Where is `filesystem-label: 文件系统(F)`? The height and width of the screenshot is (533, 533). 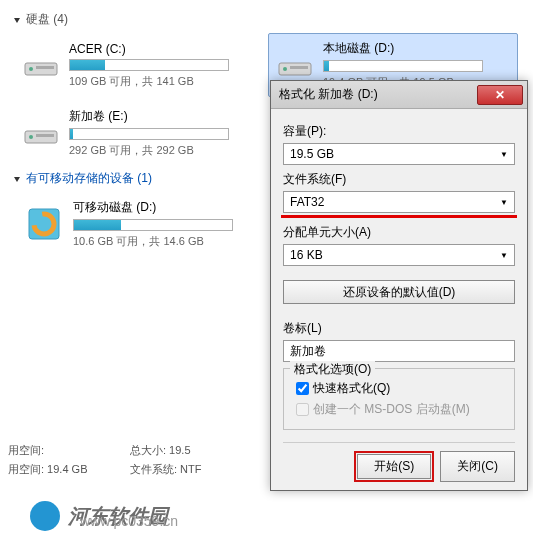 filesystem-label: 文件系统(F) is located at coordinates (399, 180).